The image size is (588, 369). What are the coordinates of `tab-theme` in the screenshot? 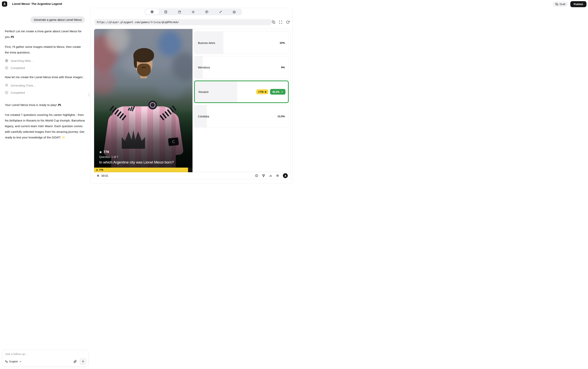 It's located at (207, 12).